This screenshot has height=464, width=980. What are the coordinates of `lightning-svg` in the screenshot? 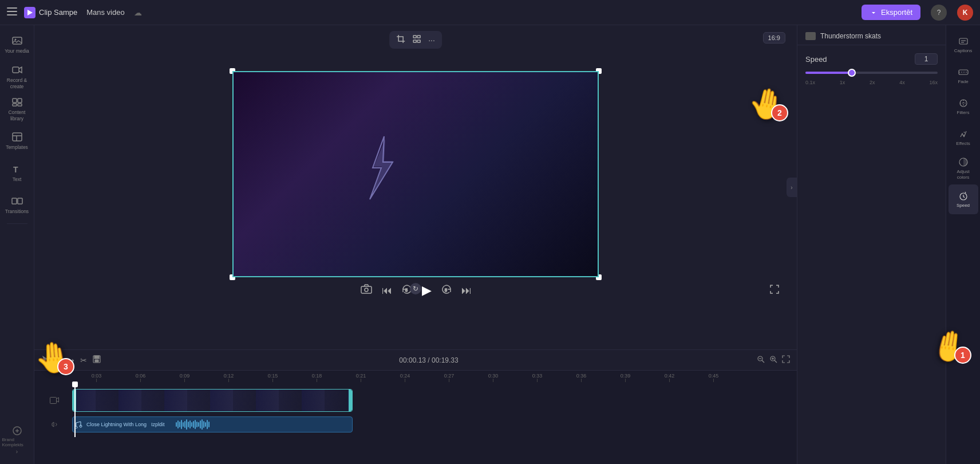 It's located at (384, 168).